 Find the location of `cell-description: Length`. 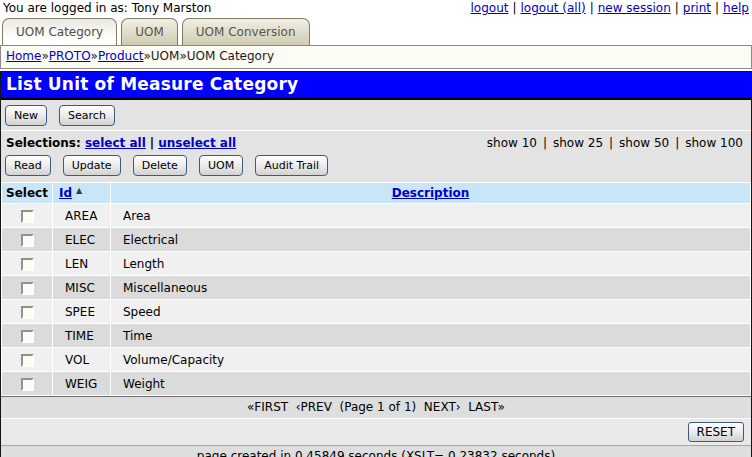

cell-description: Length is located at coordinates (430, 264).